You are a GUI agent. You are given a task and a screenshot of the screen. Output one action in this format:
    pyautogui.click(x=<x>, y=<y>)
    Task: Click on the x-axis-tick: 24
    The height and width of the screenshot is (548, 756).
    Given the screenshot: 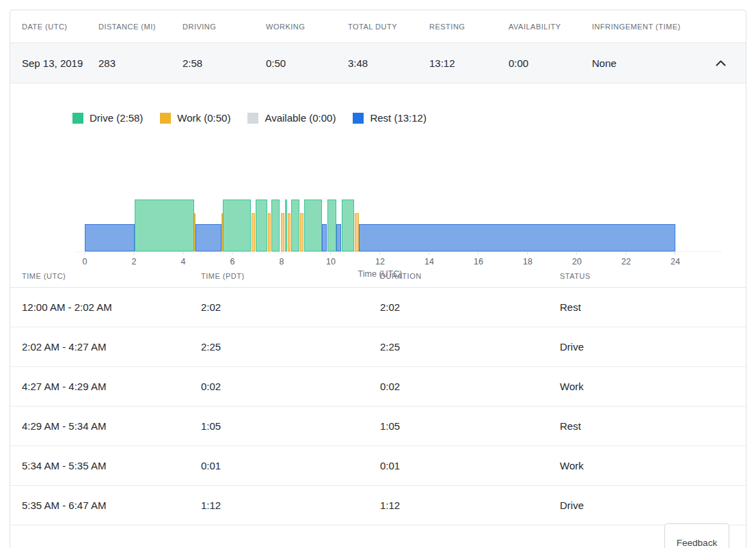 What is the action you would take?
    pyautogui.click(x=675, y=260)
    